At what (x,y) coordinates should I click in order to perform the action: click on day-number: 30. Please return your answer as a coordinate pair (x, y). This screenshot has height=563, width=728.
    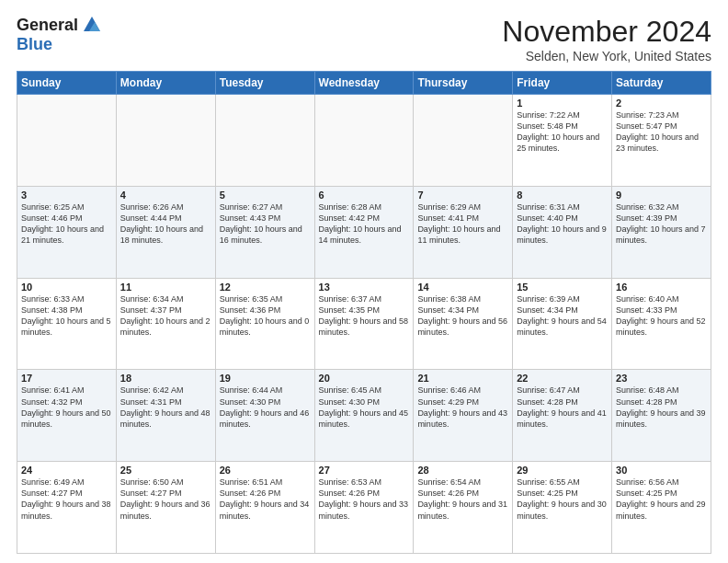
    Looking at the image, I should click on (662, 470).